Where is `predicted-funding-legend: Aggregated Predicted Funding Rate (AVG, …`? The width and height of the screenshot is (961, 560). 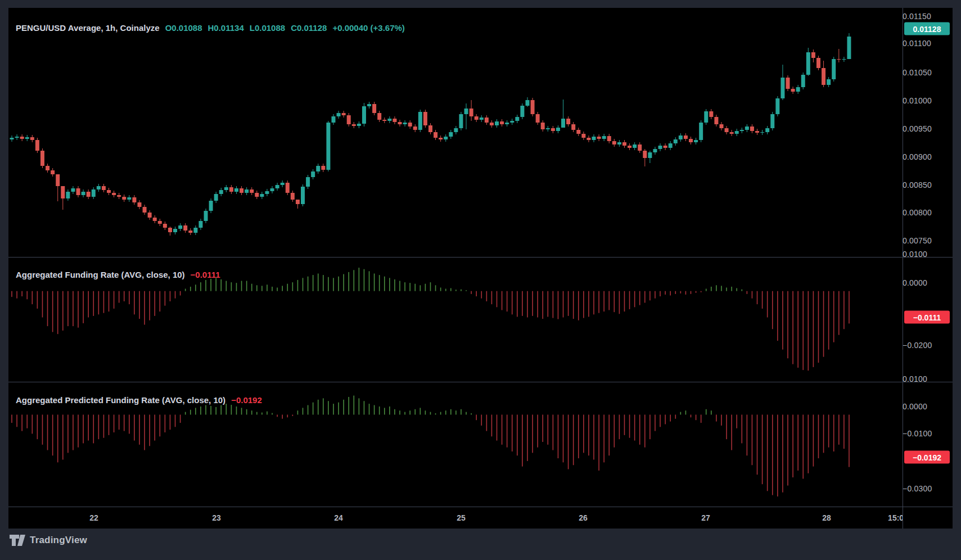 predicted-funding-legend: Aggregated Predicted Funding Rate (AVG, … is located at coordinates (139, 400).